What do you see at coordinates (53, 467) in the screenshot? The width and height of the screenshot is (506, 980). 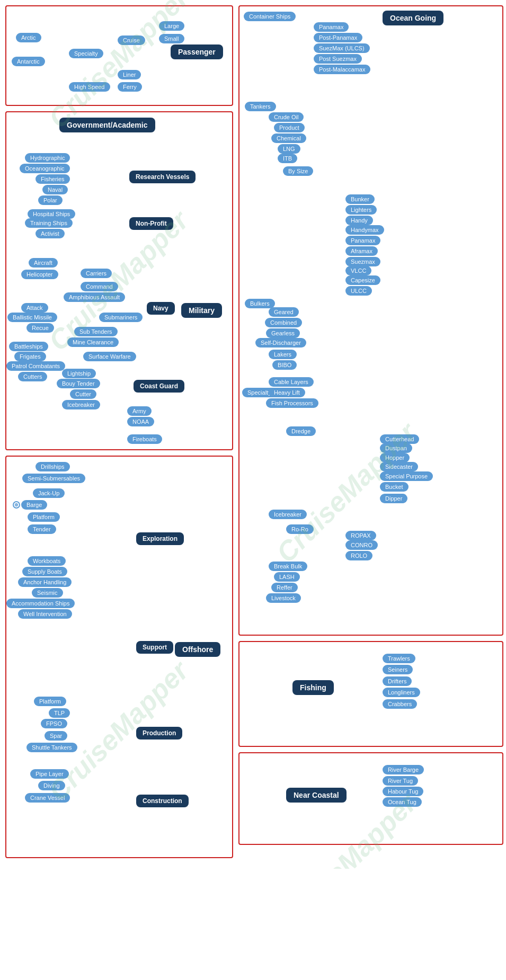 I see `drillships-node: Drillships` at bounding box center [53, 467].